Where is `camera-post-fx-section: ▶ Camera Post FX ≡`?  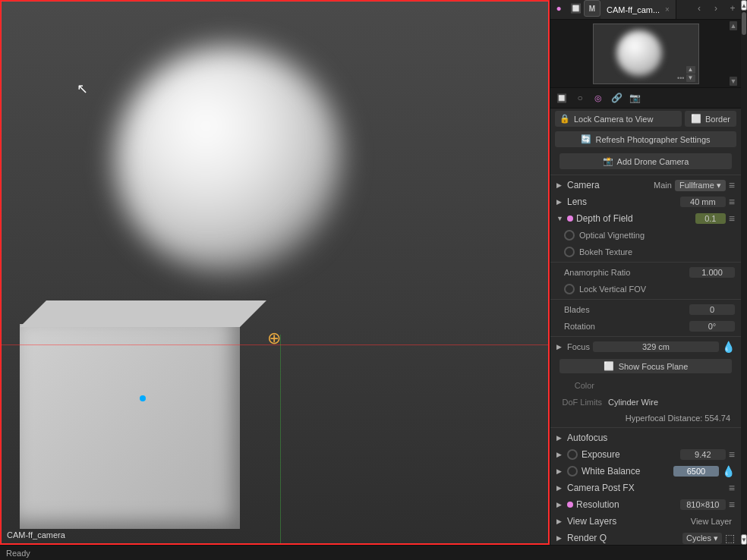
camera-post-fx-section: ▶ Camera Post FX ≡ is located at coordinates (645, 488).